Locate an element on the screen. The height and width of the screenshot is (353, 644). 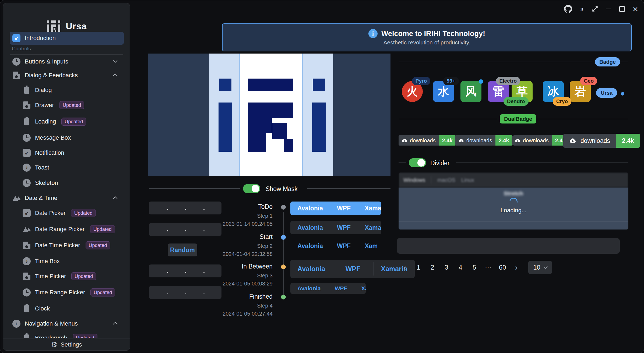
page-prev-button: ‹ is located at coordinates (404, 267).